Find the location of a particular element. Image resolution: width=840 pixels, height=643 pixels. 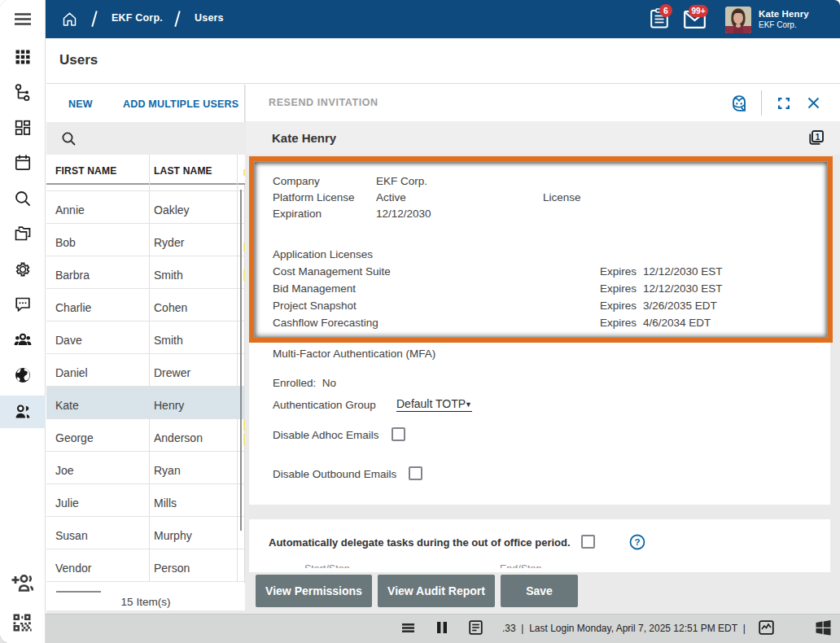

svg-text: 1 is located at coordinates (818, 137).